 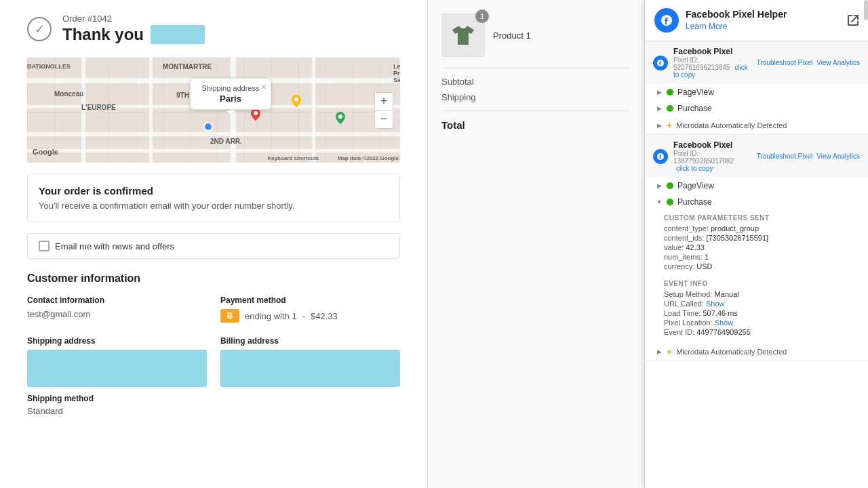 What do you see at coordinates (715, 304) in the screenshot?
I see `url-called-show-link: Show` at bounding box center [715, 304].